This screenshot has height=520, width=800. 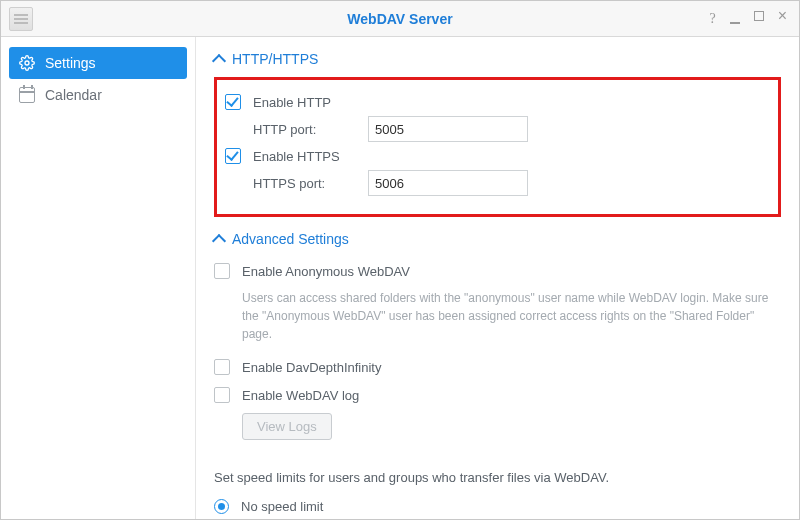 I want to click on speed-limit-description: Set speed limits for users and groups wh…, so click(x=498, y=478).